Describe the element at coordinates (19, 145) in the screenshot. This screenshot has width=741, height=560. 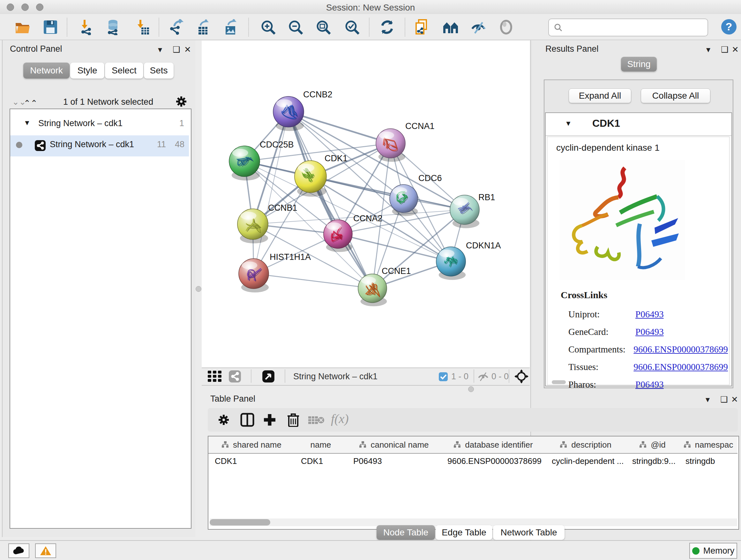
I see `network-status-dot` at that location.